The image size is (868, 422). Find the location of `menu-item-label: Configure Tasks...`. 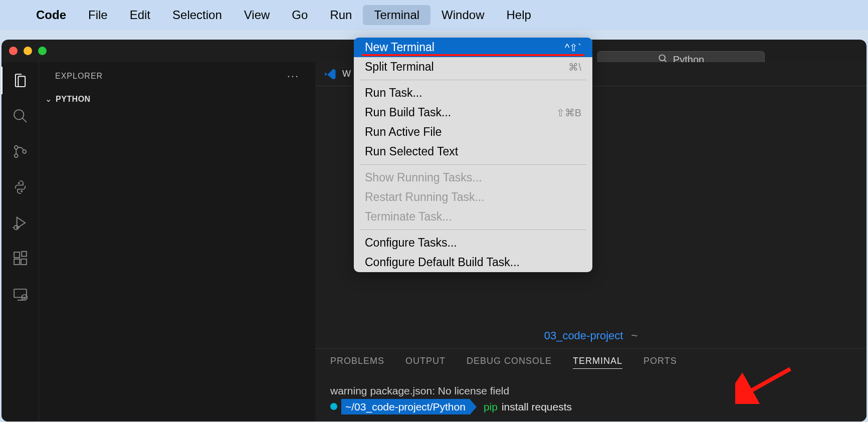

menu-item-label: Configure Tasks... is located at coordinates (411, 243).